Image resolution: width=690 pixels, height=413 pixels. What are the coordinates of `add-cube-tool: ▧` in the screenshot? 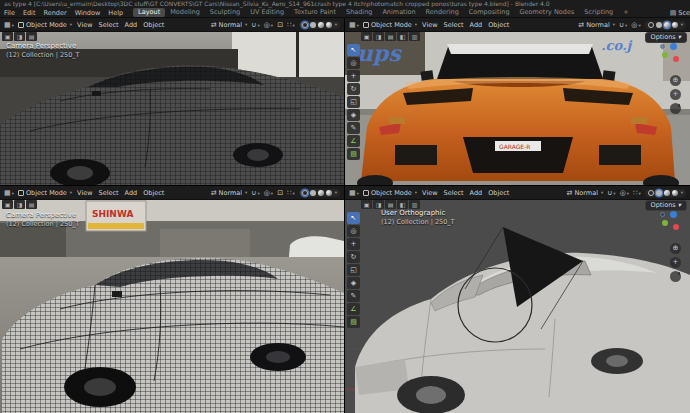 It's located at (354, 322).